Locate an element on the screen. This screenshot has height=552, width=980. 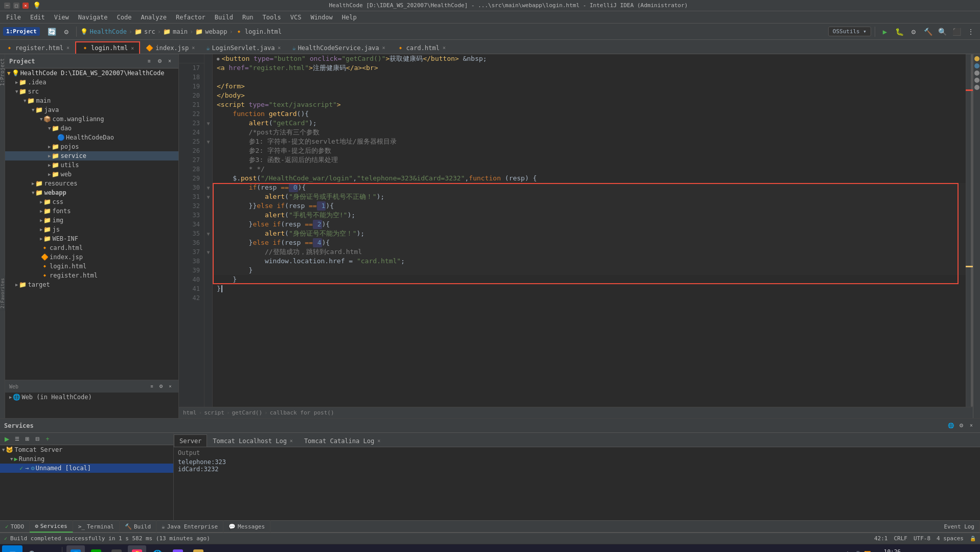
fold-23: ▼ is located at coordinates (209, 123).